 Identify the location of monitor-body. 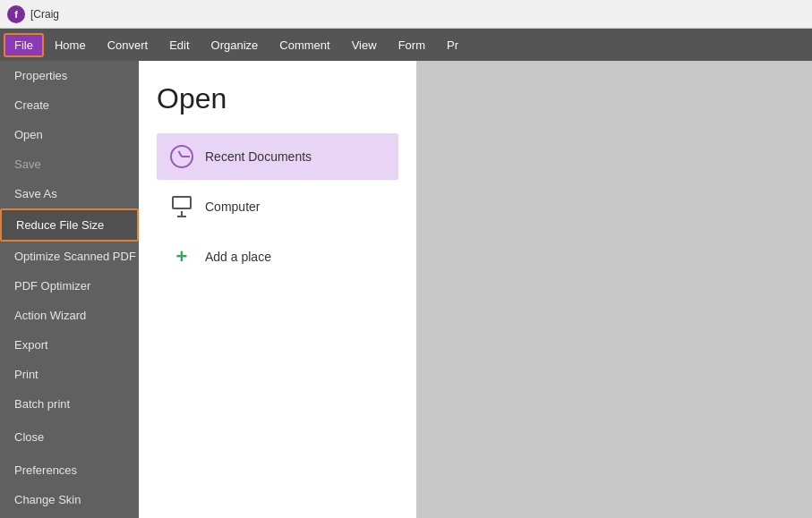
(182, 202).